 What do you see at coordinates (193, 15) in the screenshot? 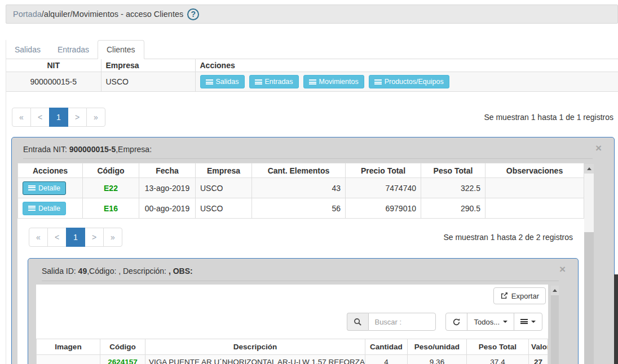
I see `help-icon: ?` at bounding box center [193, 15].